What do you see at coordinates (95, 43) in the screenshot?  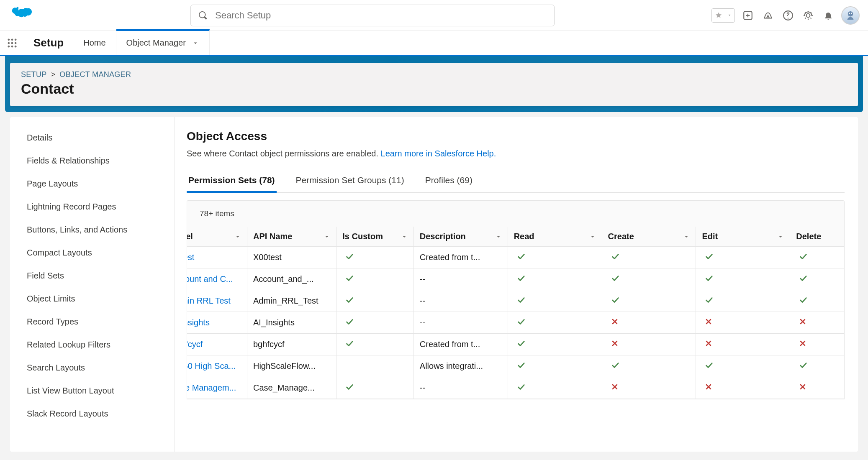 I see `nav-home: Home` at bounding box center [95, 43].